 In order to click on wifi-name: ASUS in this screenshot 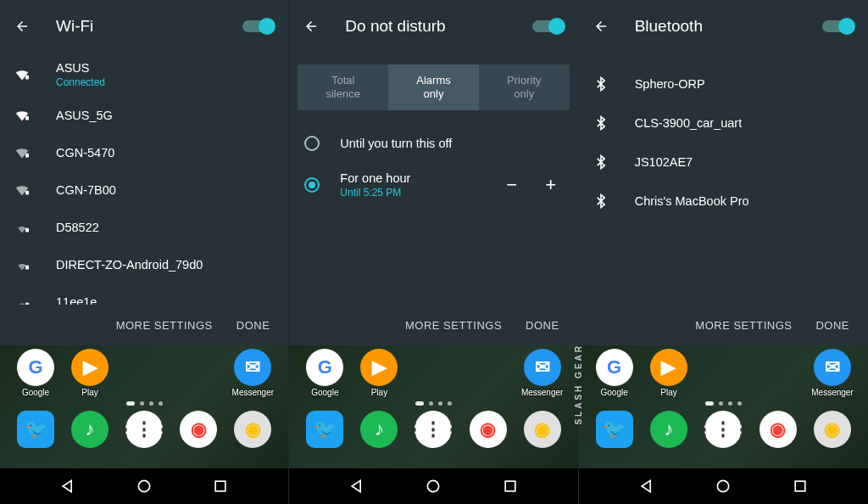, I will do `click(81, 68)`.